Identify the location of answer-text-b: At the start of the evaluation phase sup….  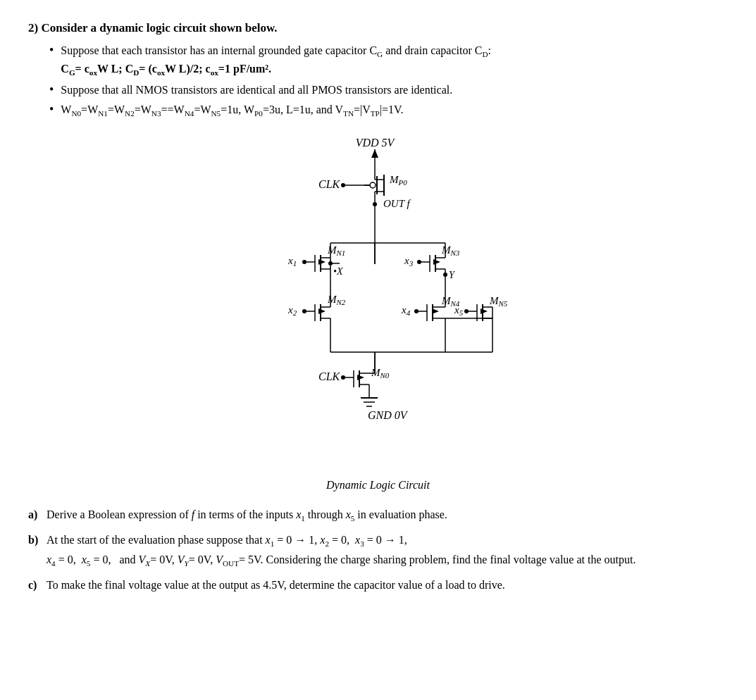
(388, 551).